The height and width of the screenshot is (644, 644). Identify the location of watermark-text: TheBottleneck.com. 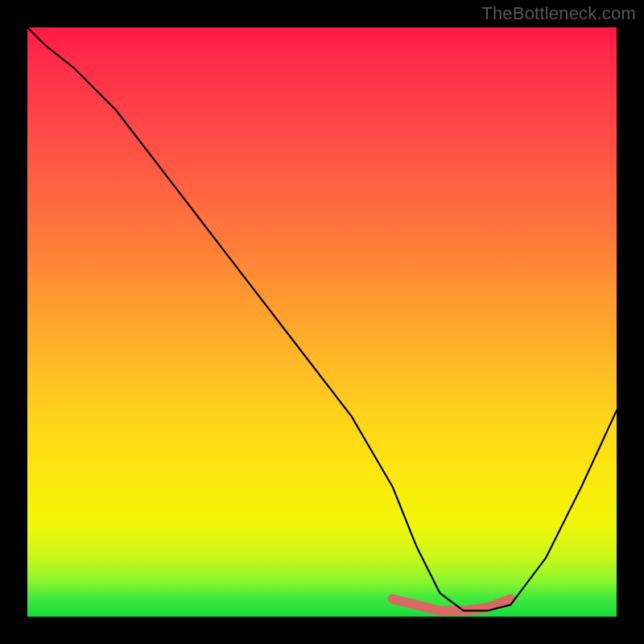
(559, 14).